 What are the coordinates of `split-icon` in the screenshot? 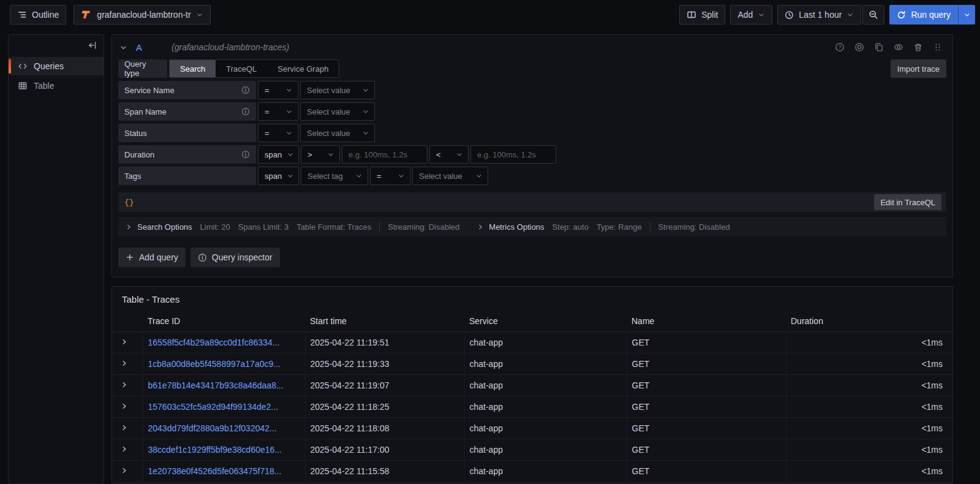 It's located at (692, 15).